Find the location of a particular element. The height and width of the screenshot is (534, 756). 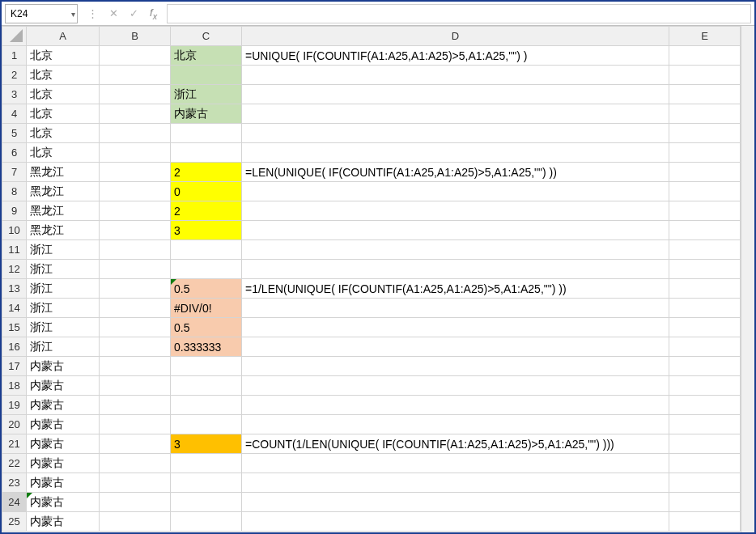

cell-B24 is located at coordinates (135, 502).